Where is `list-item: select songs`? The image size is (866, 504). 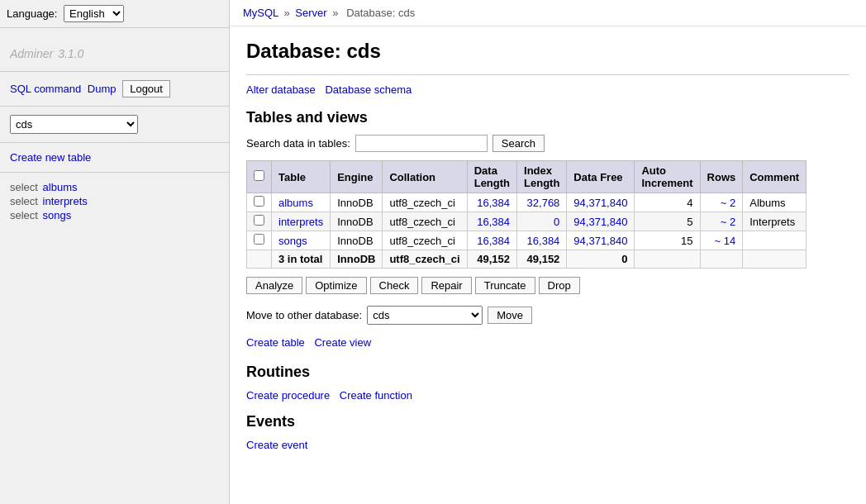
list-item: select songs is located at coordinates (114, 215).